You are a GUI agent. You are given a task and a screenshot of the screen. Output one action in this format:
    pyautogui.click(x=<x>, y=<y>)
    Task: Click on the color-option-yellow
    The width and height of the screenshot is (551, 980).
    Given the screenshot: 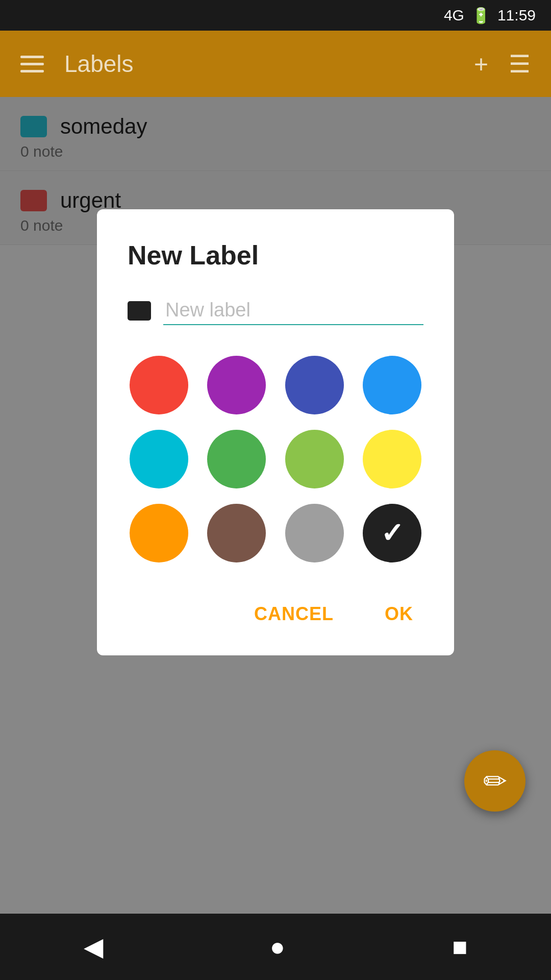 What is the action you would take?
    pyautogui.click(x=392, y=459)
    